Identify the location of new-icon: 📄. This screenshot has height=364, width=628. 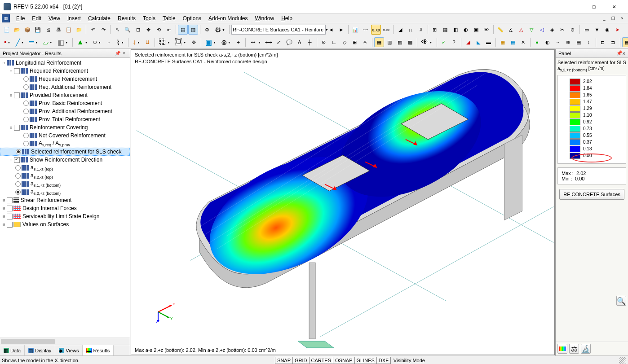
(7, 30).